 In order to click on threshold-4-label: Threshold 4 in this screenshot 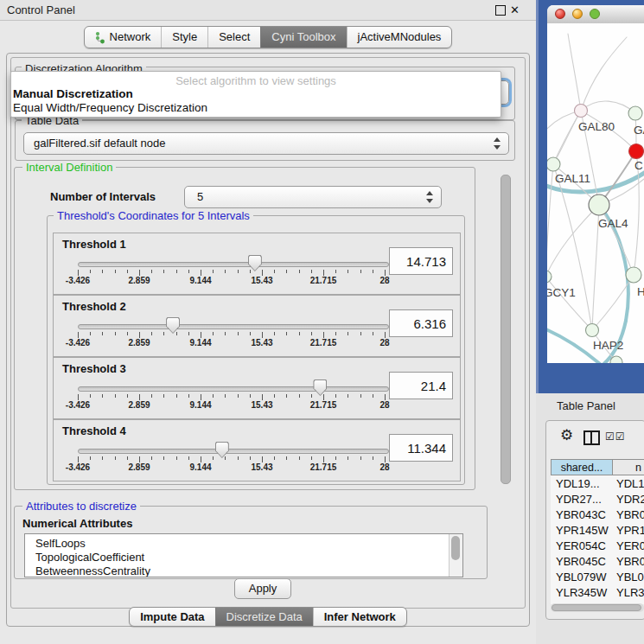, I will do `click(94, 430)`.